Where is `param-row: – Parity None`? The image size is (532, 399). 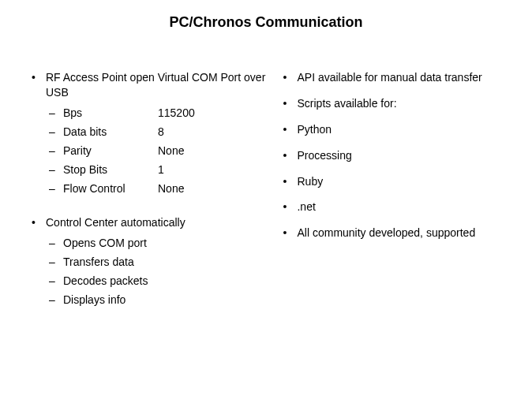 param-row: – Parity None is located at coordinates (158, 151).